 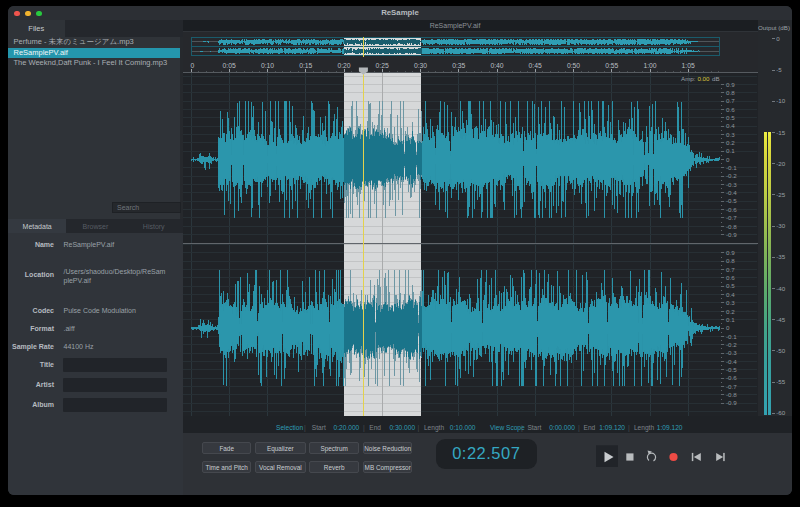 What do you see at coordinates (716, 78) in the screenshot?
I see `svg-text: dB` at bounding box center [716, 78].